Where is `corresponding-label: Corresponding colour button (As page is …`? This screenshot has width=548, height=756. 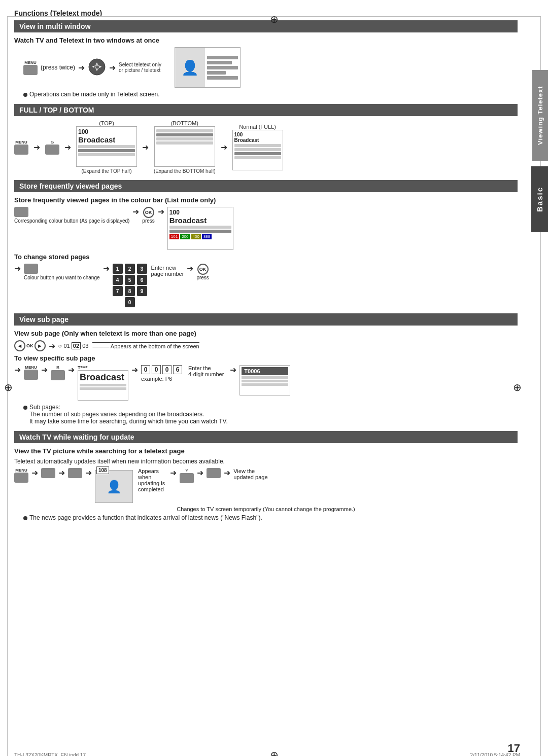
corresponding-label: Corresponding colour button (As page is … is located at coordinates (72, 221).